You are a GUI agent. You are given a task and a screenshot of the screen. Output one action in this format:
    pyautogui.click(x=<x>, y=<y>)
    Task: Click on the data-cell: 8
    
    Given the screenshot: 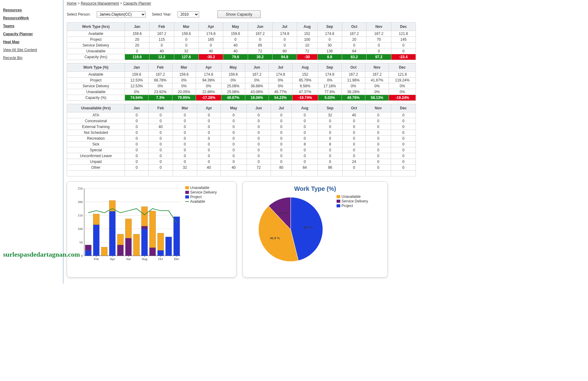 What is the action you would take?
    pyautogui.click(x=305, y=145)
    